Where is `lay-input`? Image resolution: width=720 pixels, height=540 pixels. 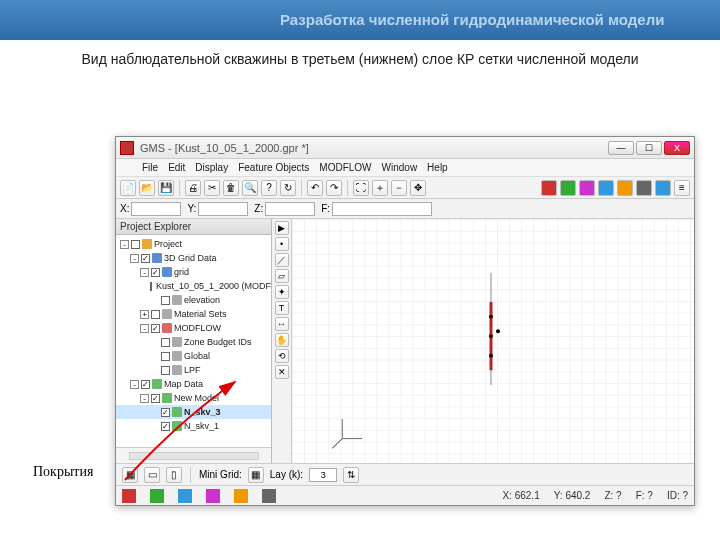
lay-input is located at coordinates (323, 475).